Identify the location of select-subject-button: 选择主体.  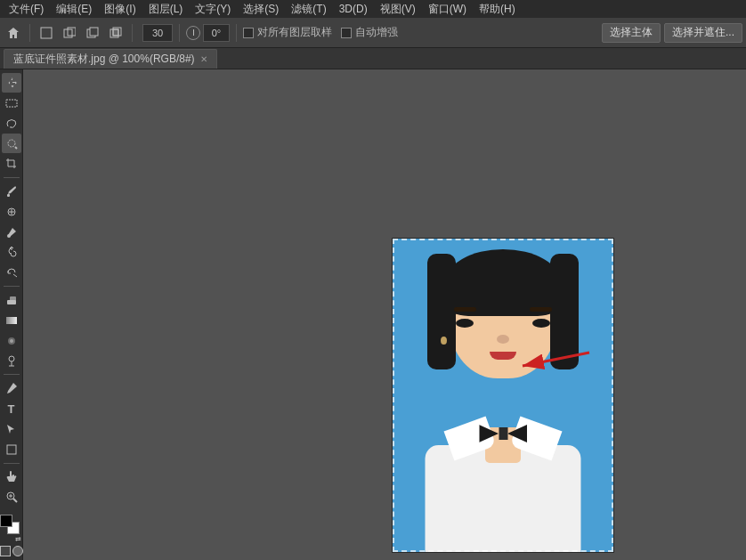
(631, 33).